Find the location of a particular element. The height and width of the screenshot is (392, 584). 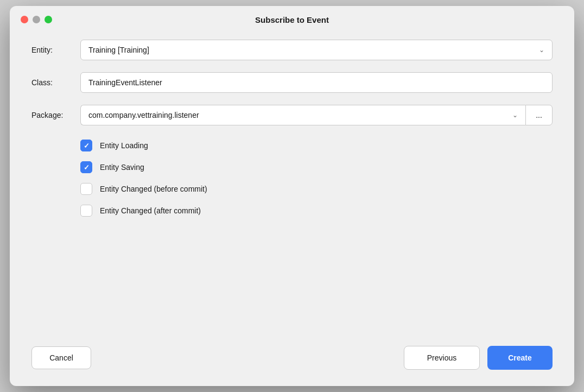

package-select-value: com.company.vettraining.listener is located at coordinates (144, 115).